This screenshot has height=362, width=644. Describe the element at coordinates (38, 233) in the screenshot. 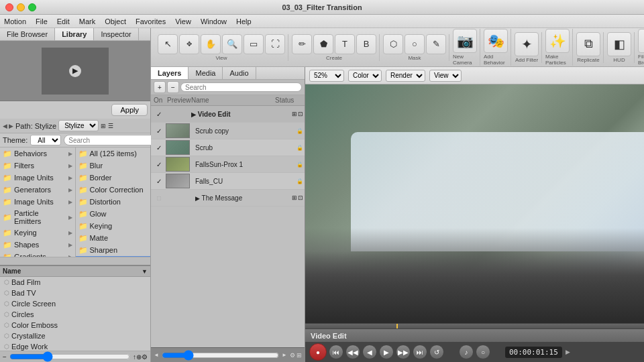

I see `cat-keying: 📁 Keying ▶` at that location.